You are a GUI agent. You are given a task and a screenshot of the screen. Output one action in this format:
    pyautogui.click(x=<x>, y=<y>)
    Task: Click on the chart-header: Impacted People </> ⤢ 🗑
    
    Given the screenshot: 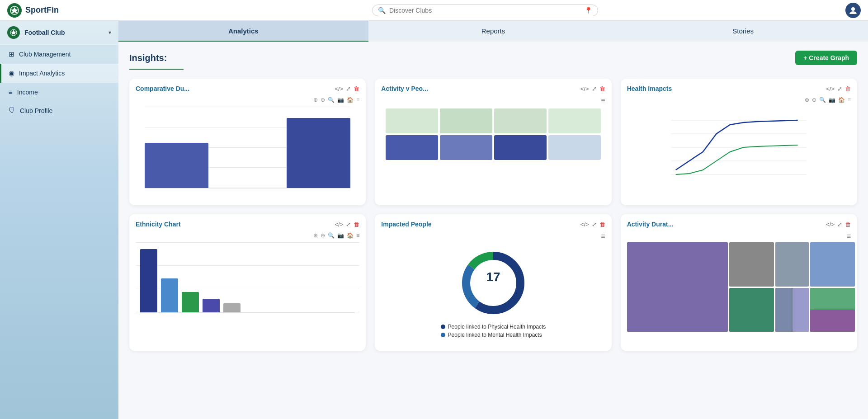 What is the action you would take?
    pyautogui.click(x=493, y=224)
    